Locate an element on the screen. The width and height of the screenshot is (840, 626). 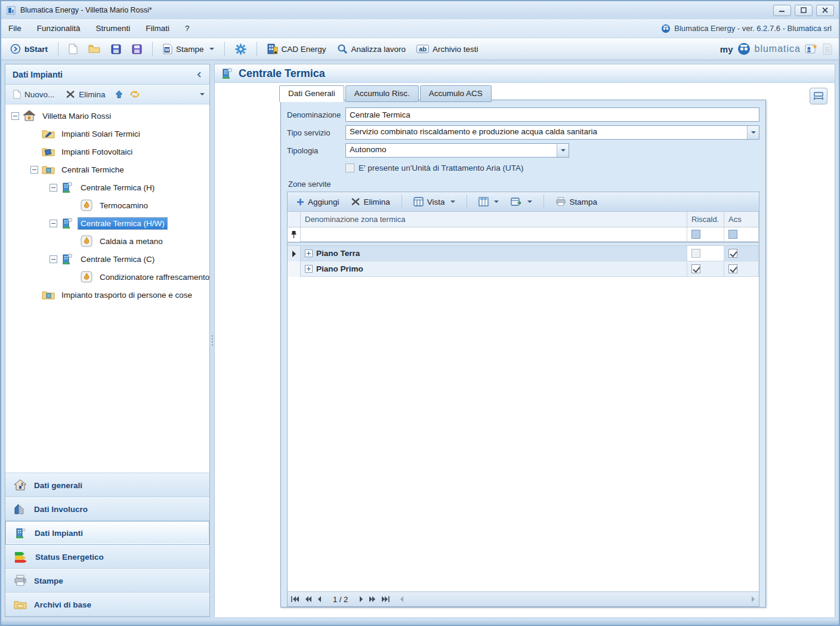
elimina-zona-button: Elimina is located at coordinates (371, 202).